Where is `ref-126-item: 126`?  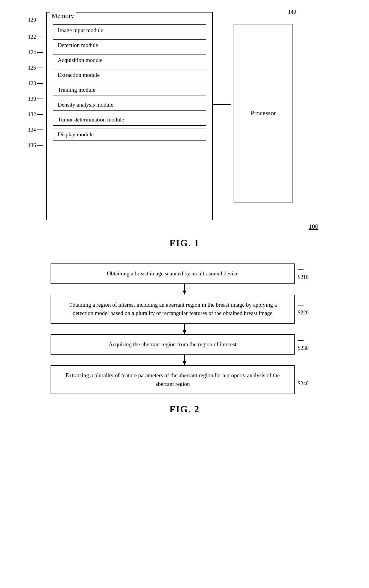 ref-126-item: 126 is located at coordinates (36, 68).